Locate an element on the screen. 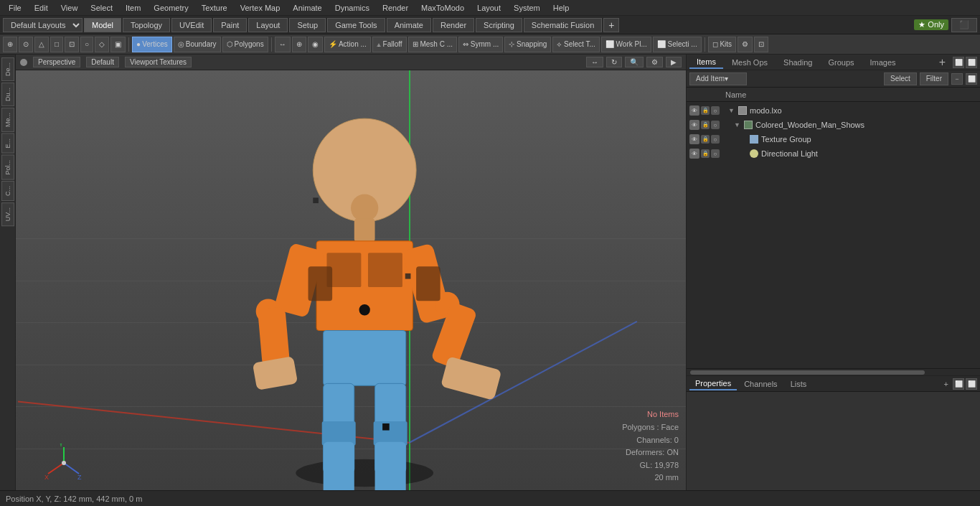 This screenshot has width=980, height=506. textures-btn: Viewport Textures is located at coordinates (158, 62).